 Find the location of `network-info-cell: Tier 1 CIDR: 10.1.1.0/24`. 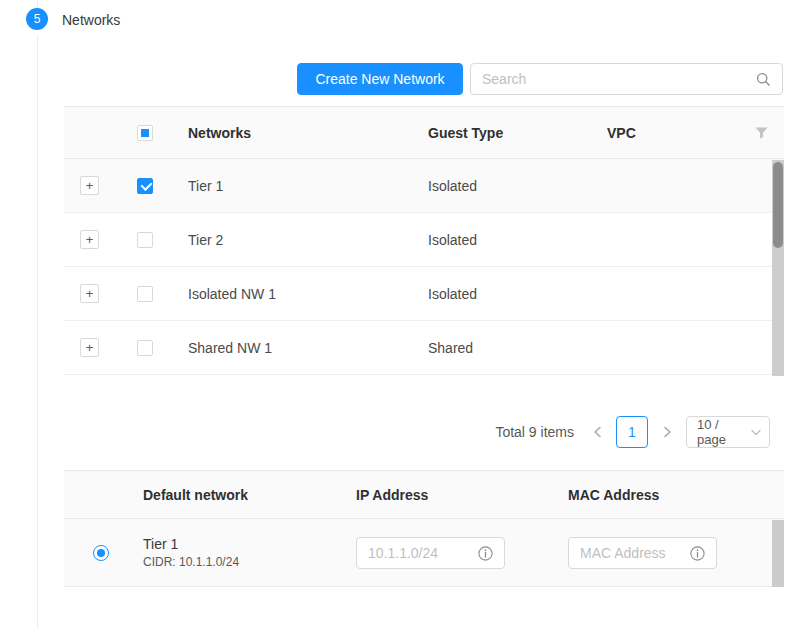

network-info-cell: Tier 1 CIDR: 10.1.1.0/24 is located at coordinates (191, 552).